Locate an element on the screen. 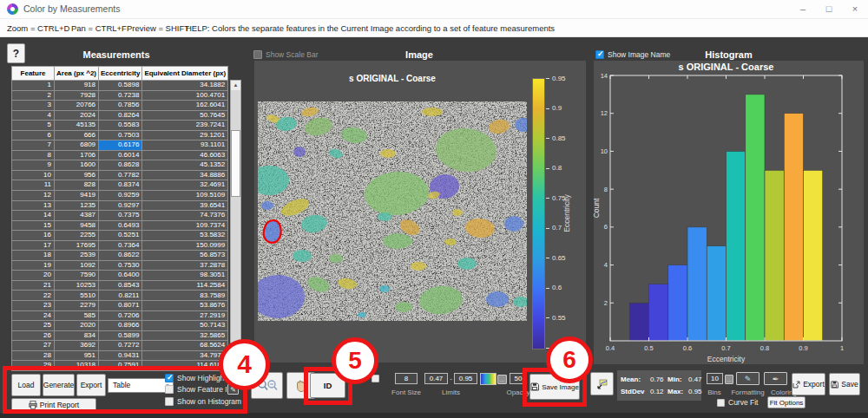 The height and width of the screenshot is (418, 868). show-on-histogram-checkbox is located at coordinates (169, 402).